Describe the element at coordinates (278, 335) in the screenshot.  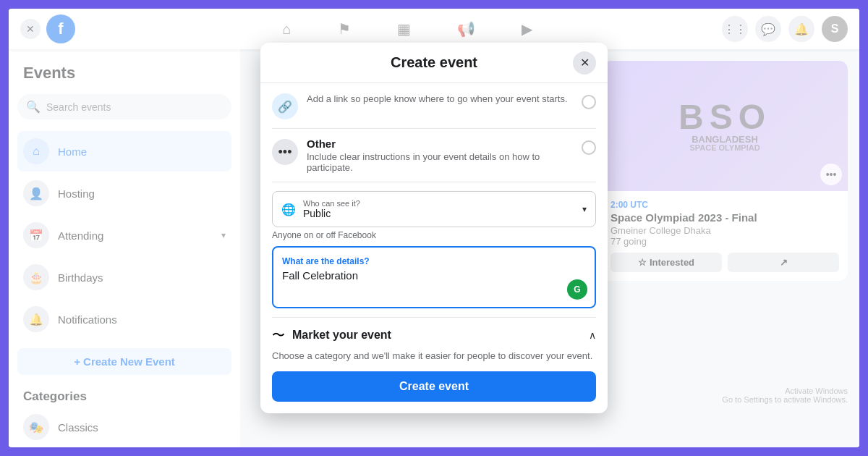
I see `market-icon: 〜` at that location.